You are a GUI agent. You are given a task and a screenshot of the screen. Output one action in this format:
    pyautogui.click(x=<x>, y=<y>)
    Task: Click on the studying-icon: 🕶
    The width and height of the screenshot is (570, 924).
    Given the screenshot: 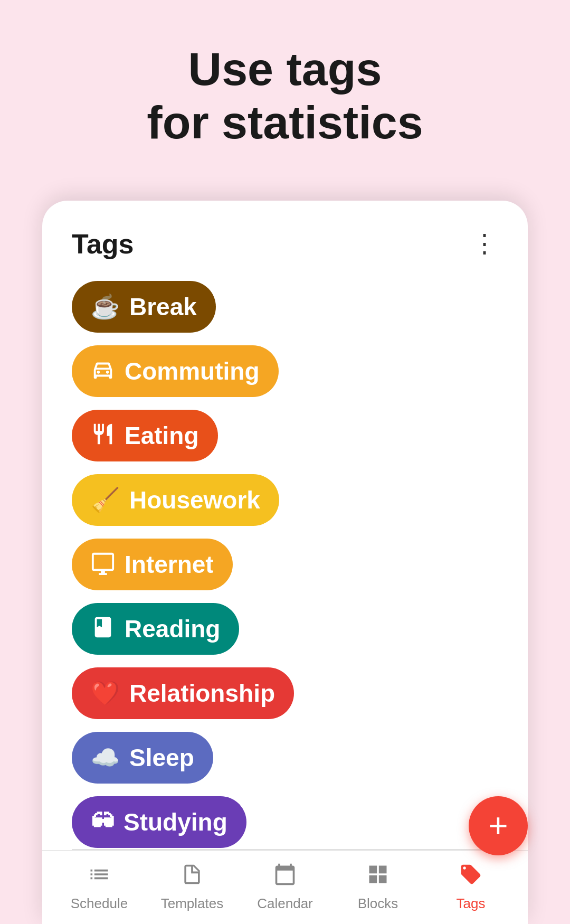 What is the action you would take?
    pyautogui.click(x=102, y=822)
    